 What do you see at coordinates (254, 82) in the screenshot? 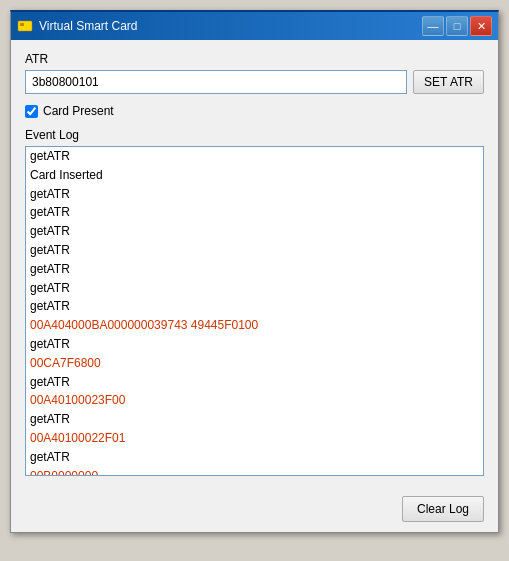
I see `atr-row: SET ATR` at bounding box center [254, 82].